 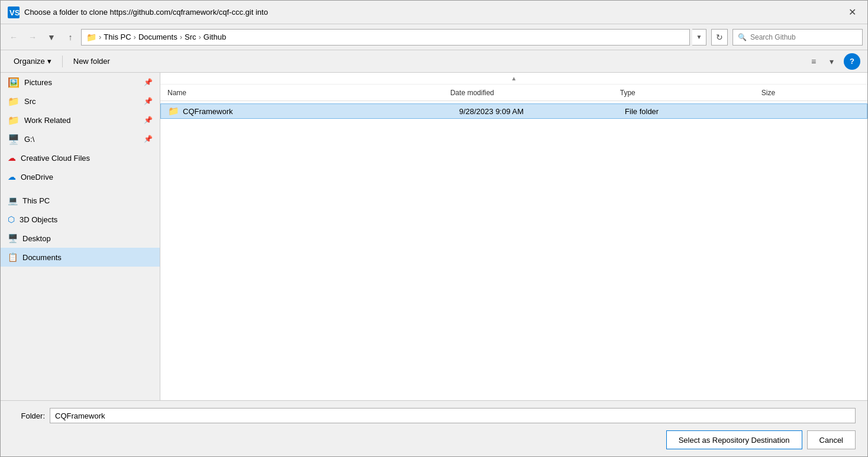 What do you see at coordinates (14, 37) in the screenshot?
I see `back-button: ←` at bounding box center [14, 37].